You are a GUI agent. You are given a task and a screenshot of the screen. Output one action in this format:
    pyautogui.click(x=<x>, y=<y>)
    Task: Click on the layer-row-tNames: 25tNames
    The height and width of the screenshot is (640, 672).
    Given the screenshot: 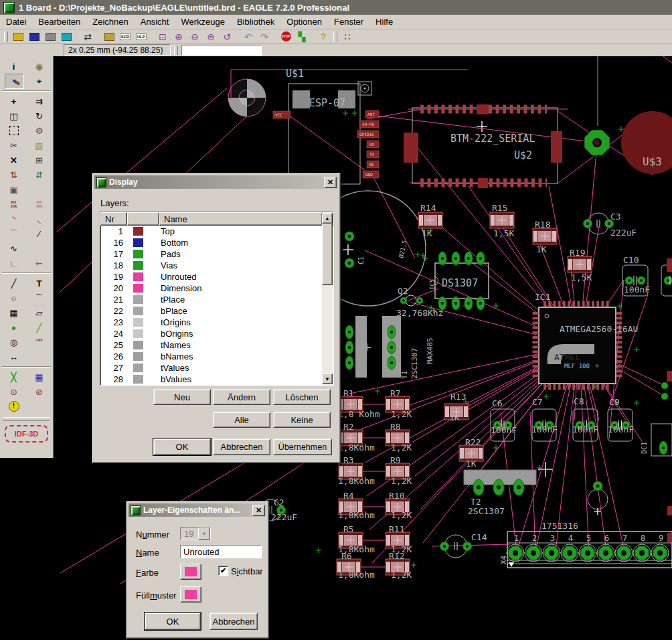 What is the action you would take?
    pyautogui.click(x=212, y=345)
    